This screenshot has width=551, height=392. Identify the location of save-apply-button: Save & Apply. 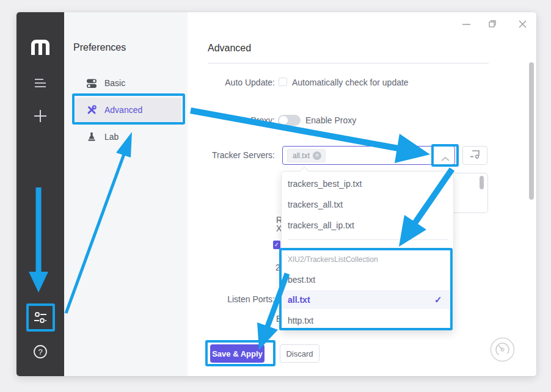
(237, 354).